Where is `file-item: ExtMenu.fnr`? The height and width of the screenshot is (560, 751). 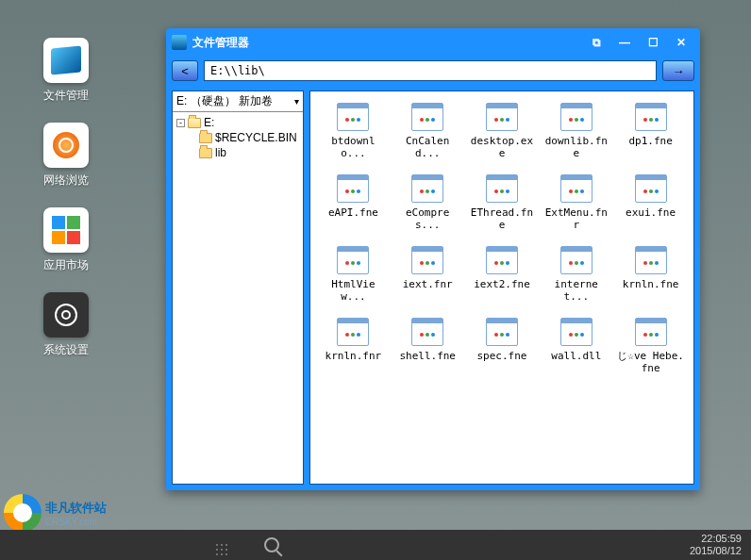 file-item: ExtMenu.fnr is located at coordinates (576, 207).